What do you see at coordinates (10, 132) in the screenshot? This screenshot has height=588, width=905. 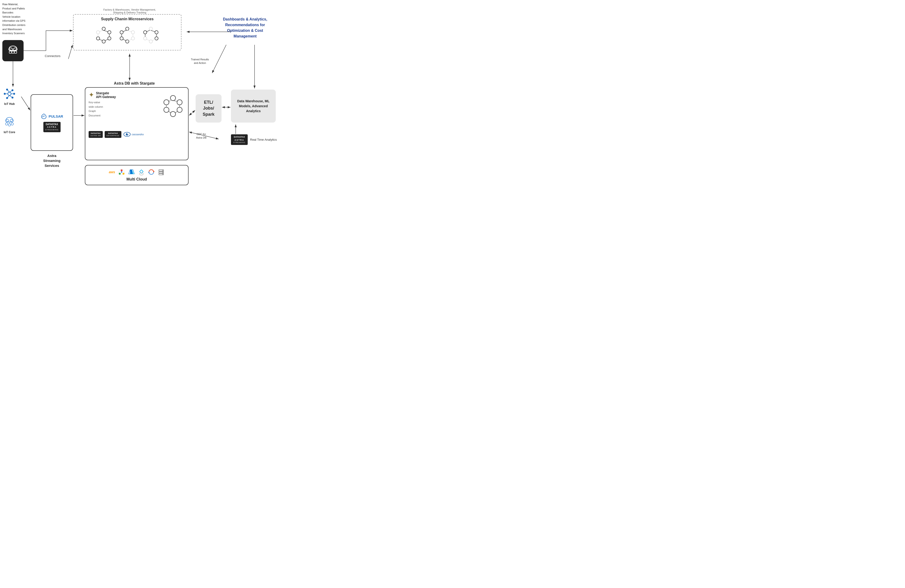 I see `iot-core-label: IoT Core` at bounding box center [10, 132].